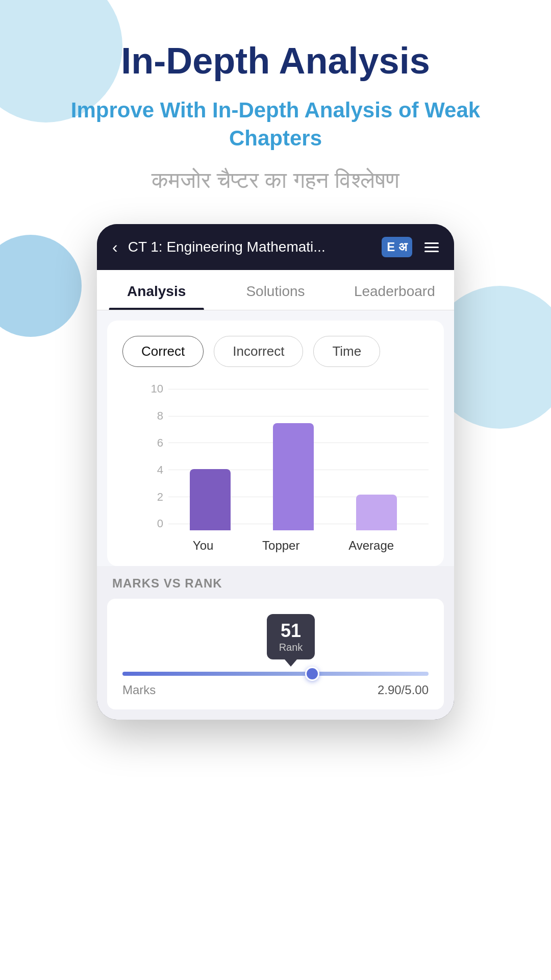 The width and height of the screenshot is (551, 980). What do you see at coordinates (276, 351) in the screenshot?
I see `filter-buttons: Correct Incorrect Time` at bounding box center [276, 351].